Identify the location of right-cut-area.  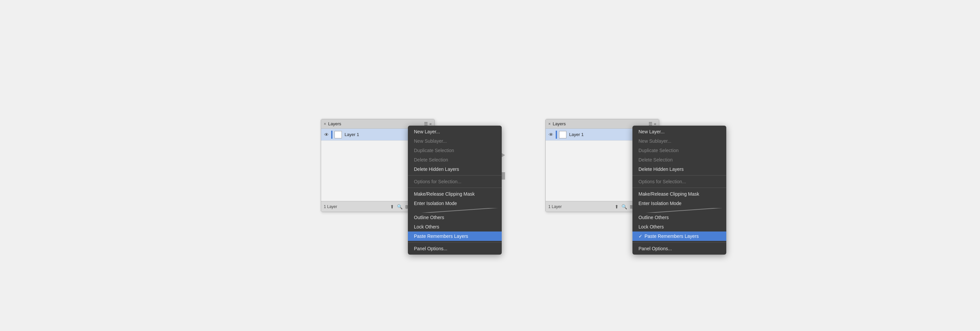
(679, 210).